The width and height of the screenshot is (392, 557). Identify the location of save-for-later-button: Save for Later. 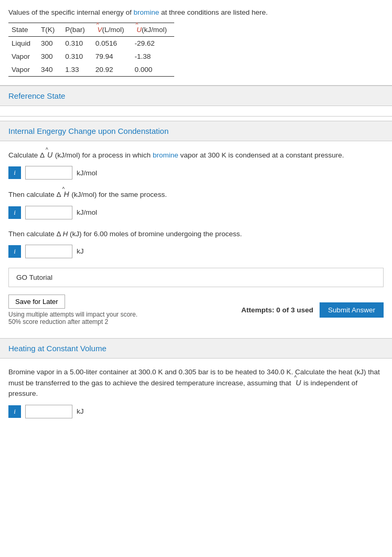
(37, 301).